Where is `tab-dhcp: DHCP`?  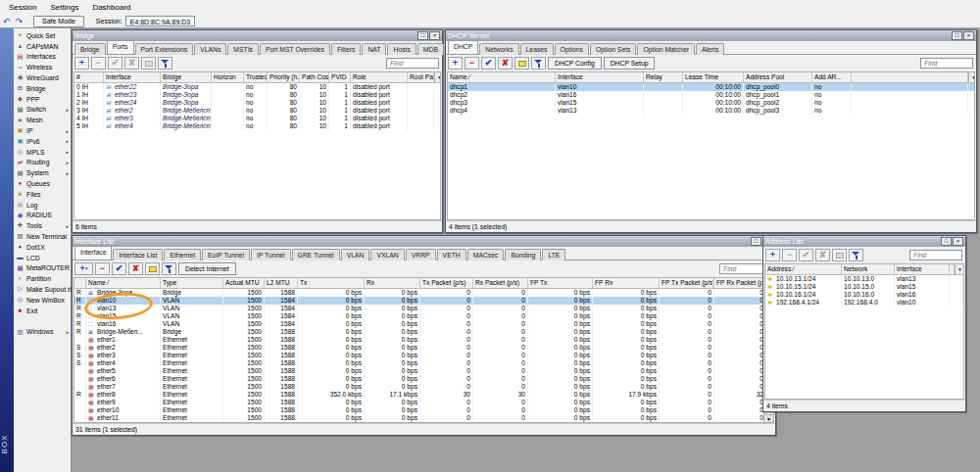 tab-dhcp: DHCP is located at coordinates (463, 47).